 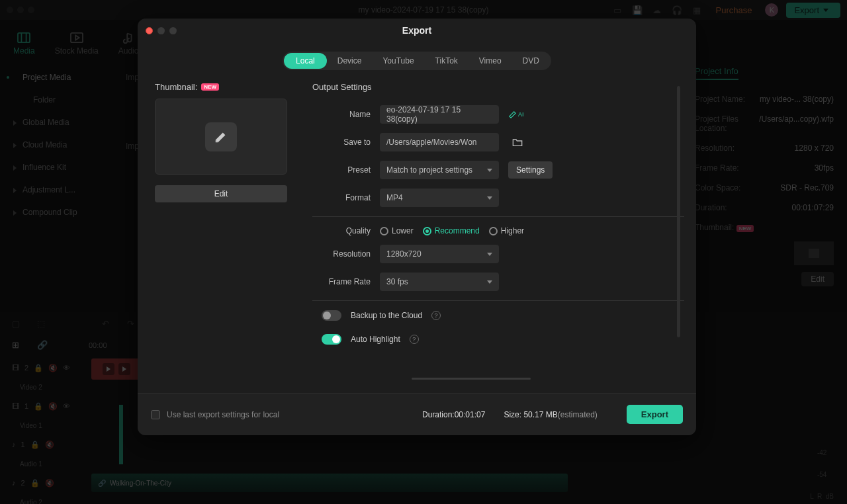 What do you see at coordinates (439, 198) in the screenshot?
I see `format-select: MP4` at bounding box center [439, 198].